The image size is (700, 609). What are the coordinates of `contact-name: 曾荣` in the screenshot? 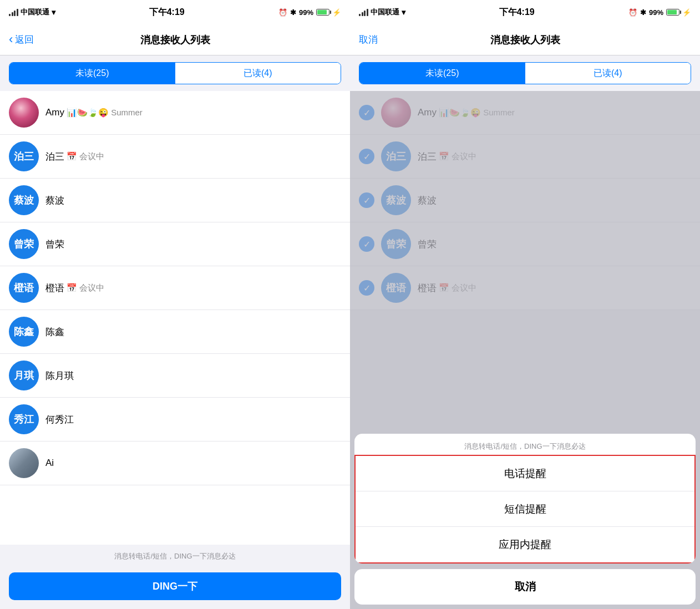 It's located at (55, 244).